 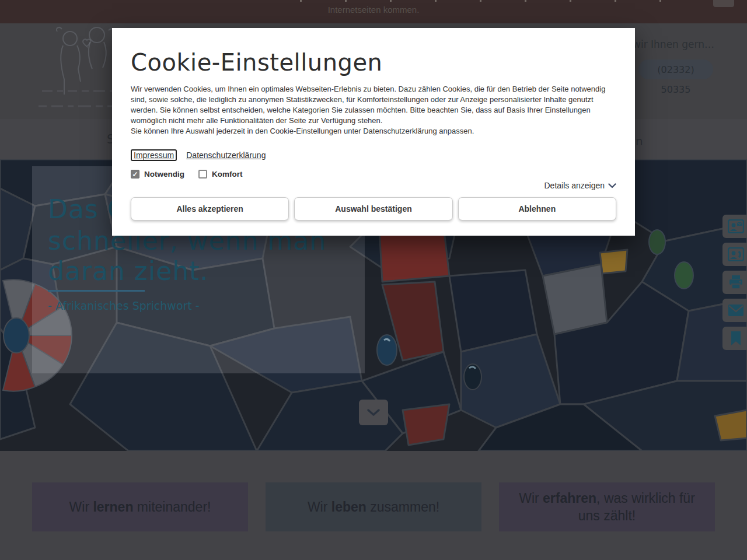 What do you see at coordinates (210, 209) in the screenshot?
I see `accept-all-button: Alles akzeptieren` at bounding box center [210, 209].